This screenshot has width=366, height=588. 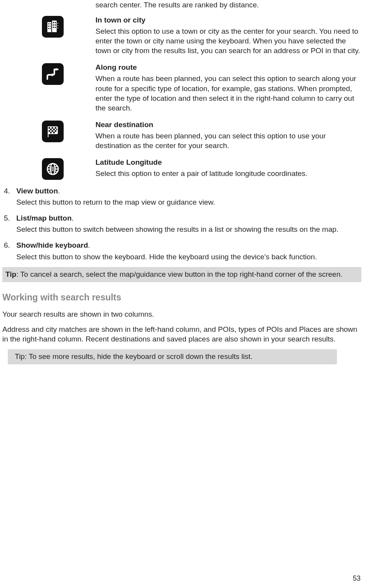 I want to click on checkered-flag-icon, so click(x=53, y=131).